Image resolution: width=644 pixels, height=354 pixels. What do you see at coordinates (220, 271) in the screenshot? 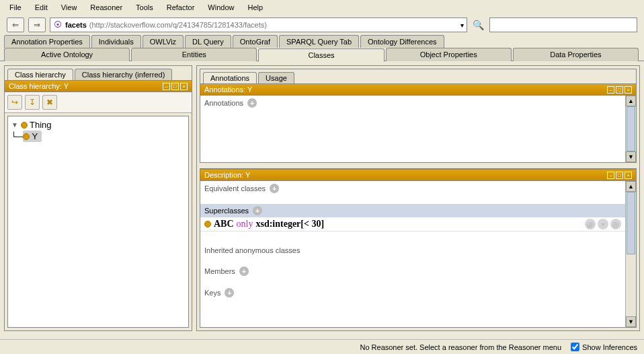
I see `section-label: Members` at bounding box center [220, 271].